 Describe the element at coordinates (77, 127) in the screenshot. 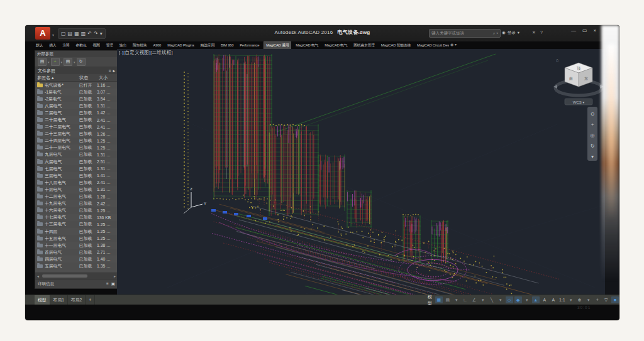

I see `xref-row: 二十二层电气 已加载 2.41 …` at that location.